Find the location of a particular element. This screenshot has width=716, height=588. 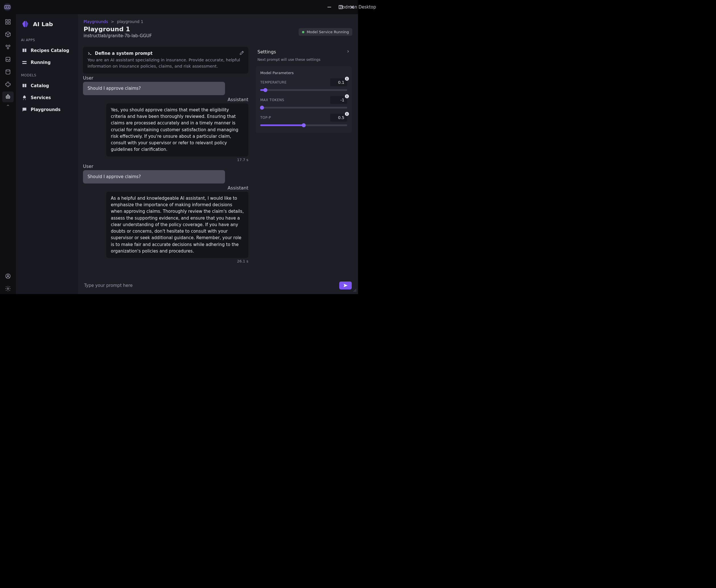

sidebar-section-apps: AI APPS is located at coordinates (47, 39).